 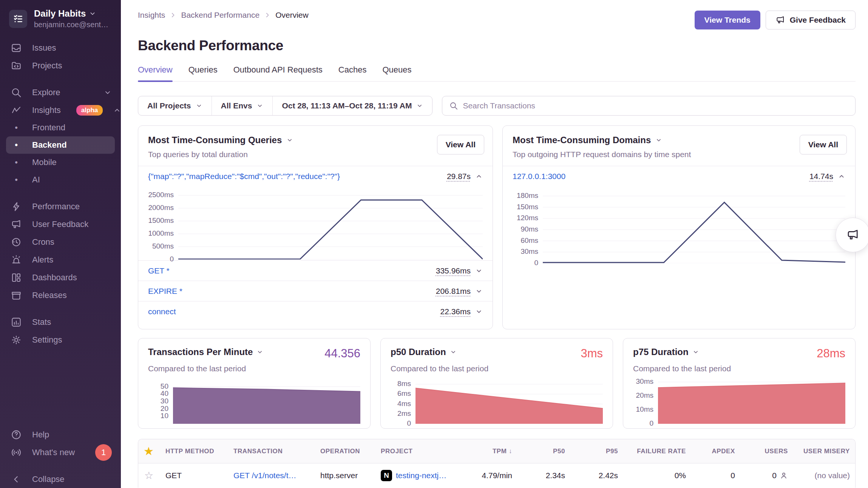 I want to click on date-range-dropdown: Oct 28, 11:13 AM–Oct 28, 11:19 AM, so click(x=352, y=106).